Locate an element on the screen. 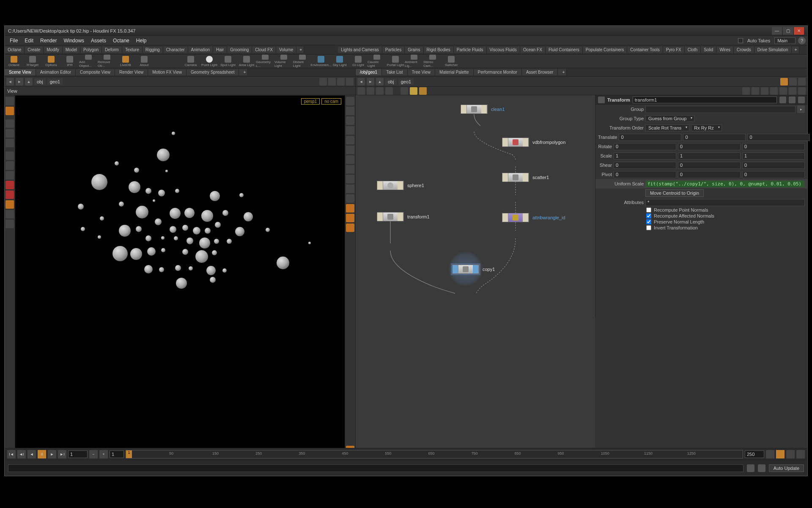  selection-tool-icon is located at coordinates (350, 218).